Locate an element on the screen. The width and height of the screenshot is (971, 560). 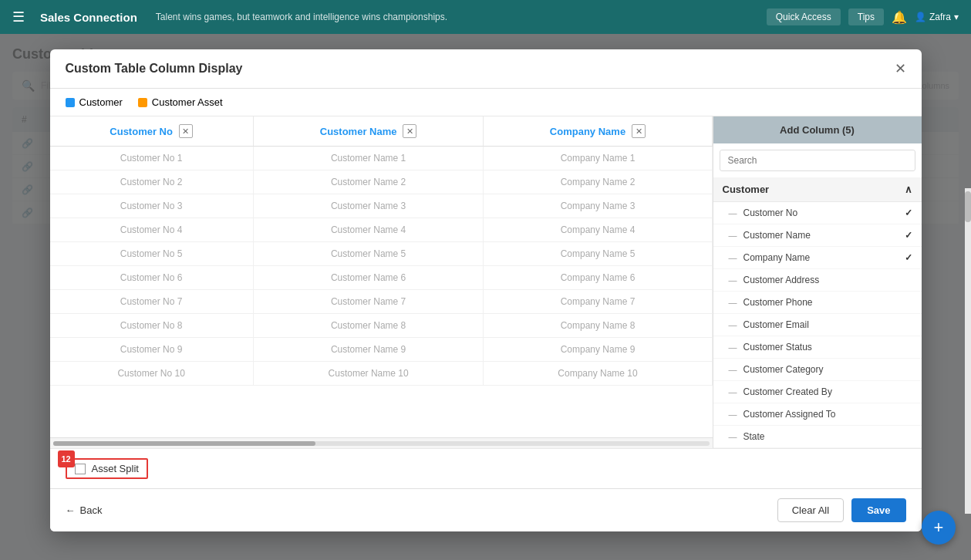
modal-header: Custom Table Column Display ✕ is located at coordinates (486, 69).